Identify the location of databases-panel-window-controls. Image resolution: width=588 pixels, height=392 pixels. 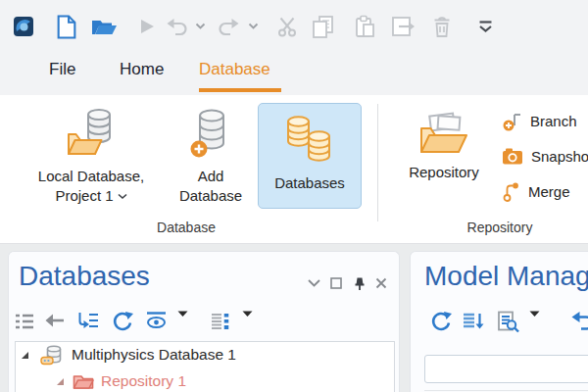
(347, 283).